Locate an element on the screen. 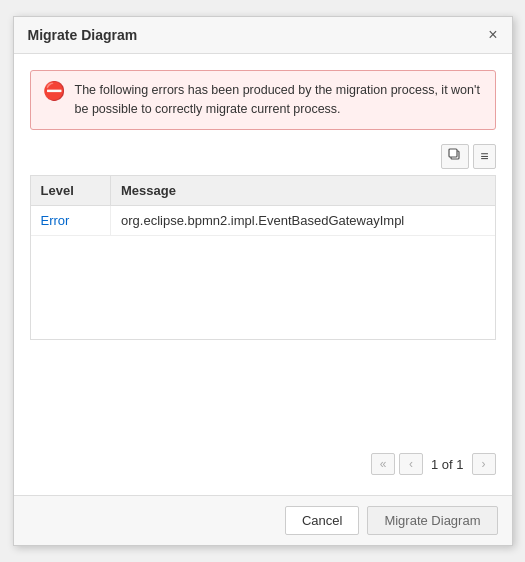 This screenshot has width=525, height=562. table-header-row: Level Message is located at coordinates (263, 191).